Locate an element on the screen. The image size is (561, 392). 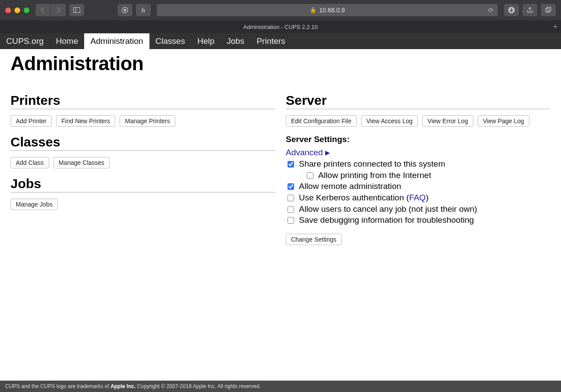
forward-button is located at coordinates (58, 10).